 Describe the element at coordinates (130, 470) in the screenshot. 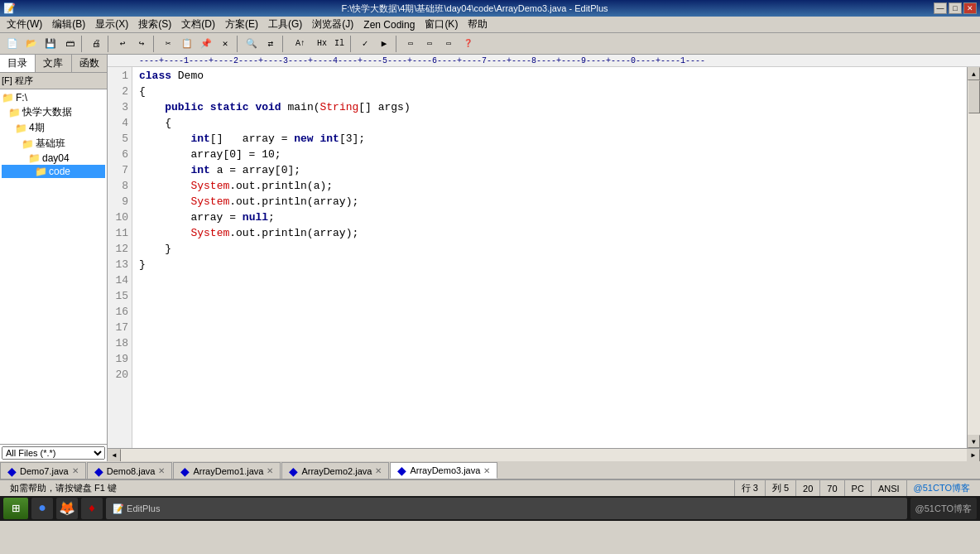

I see `file-tab-1: ◆Demo8.java✕` at that location.